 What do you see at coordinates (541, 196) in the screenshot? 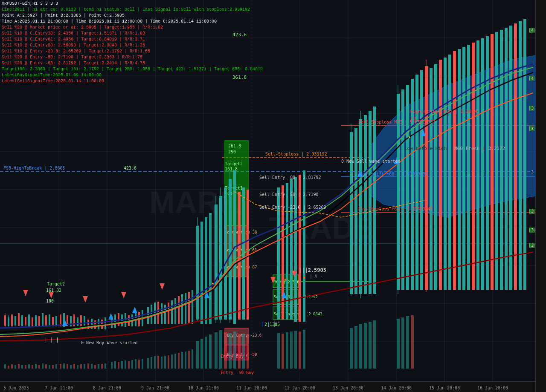
I see `price-axis: 4 4 3 3 3 3 3 3` at bounding box center [541, 196].